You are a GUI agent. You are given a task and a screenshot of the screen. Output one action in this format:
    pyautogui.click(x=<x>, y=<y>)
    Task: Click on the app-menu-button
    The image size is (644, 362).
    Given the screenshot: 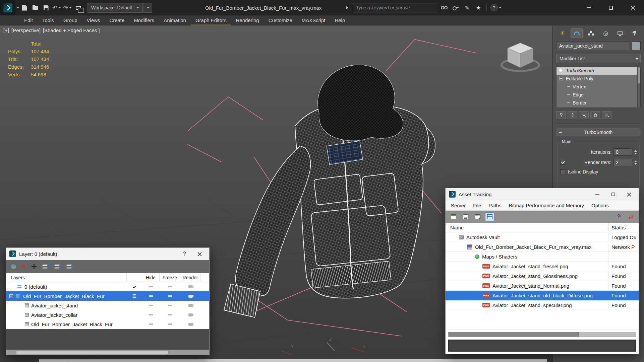 What is the action you would take?
    pyautogui.click(x=8, y=8)
    